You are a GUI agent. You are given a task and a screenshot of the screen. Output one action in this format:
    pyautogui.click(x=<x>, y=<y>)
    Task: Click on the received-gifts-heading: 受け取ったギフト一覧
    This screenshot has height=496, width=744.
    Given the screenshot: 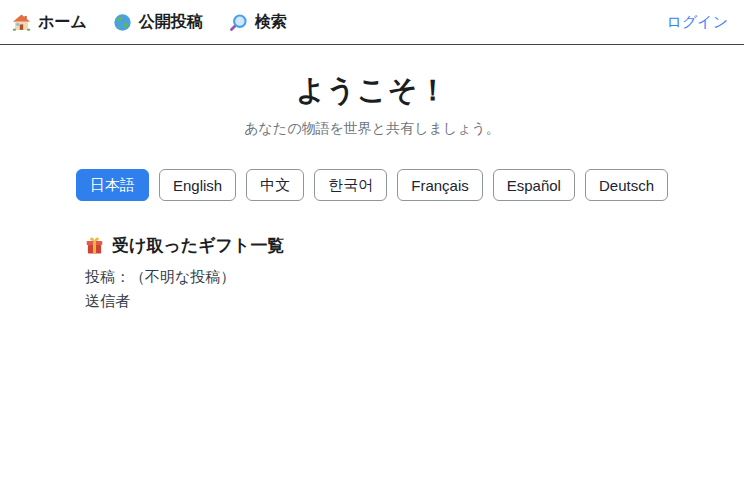 What is the action you would take?
    pyautogui.click(x=372, y=246)
    